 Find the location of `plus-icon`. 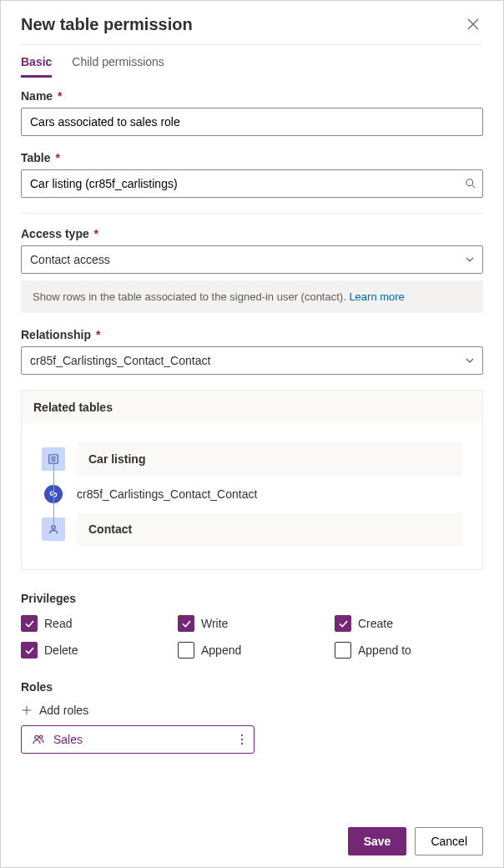

plus-icon is located at coordinates (27, 710).